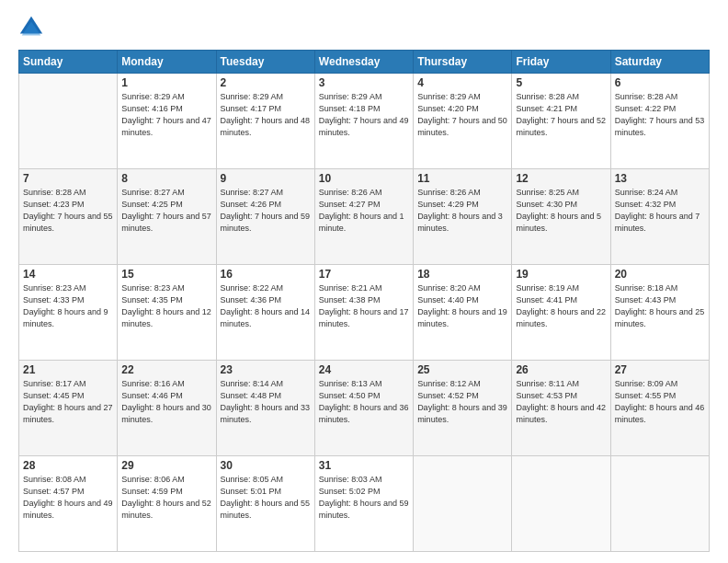 The height and width of the screenshot is (563, 728). I want to click on weekday-header: Monday, so click(167, 63).